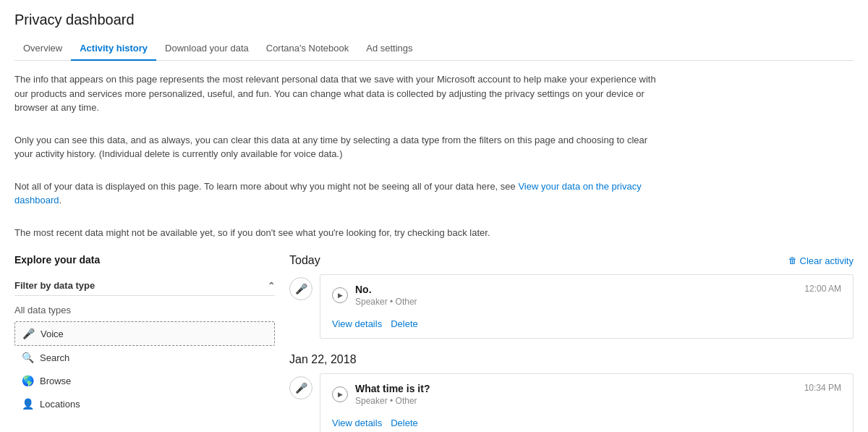  What do you see at coordinates (308, 49) in the screenshot?
I see `tab-cortanas-notebook: Cortana's Notebook` at bounding box center [308, 49].